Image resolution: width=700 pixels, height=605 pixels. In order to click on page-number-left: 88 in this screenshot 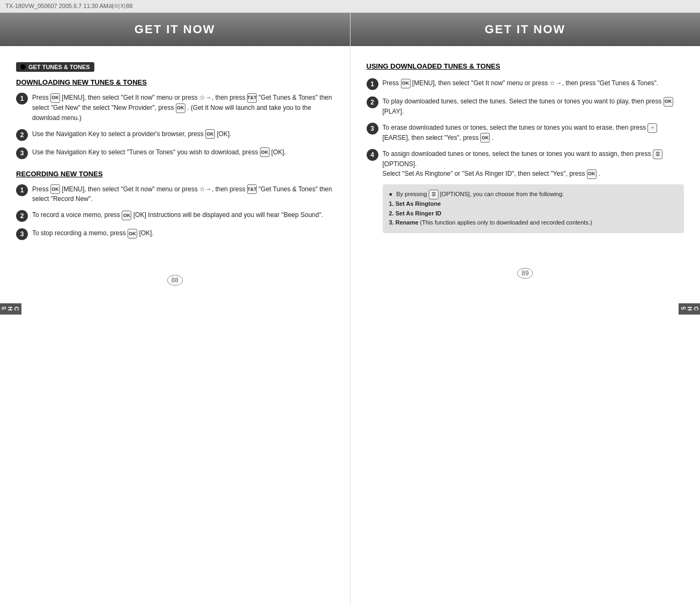, I will do `click(175, 280)`.